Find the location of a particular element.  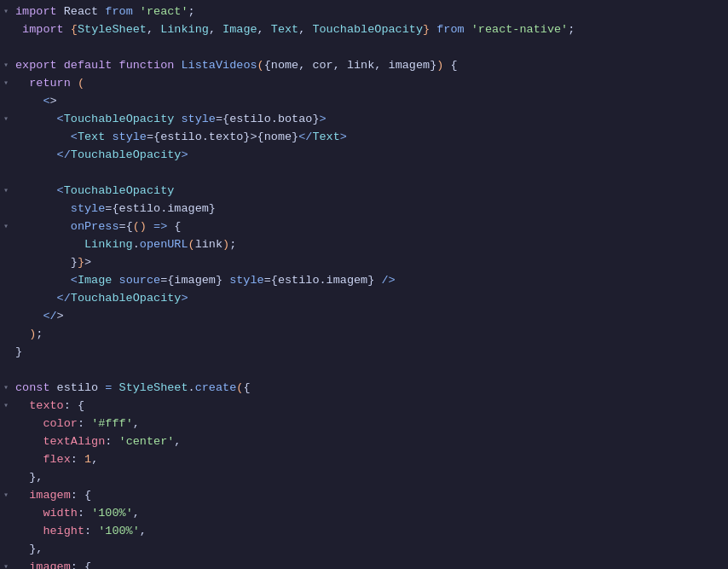

token-paren: { is located at coordinates (74, 29).